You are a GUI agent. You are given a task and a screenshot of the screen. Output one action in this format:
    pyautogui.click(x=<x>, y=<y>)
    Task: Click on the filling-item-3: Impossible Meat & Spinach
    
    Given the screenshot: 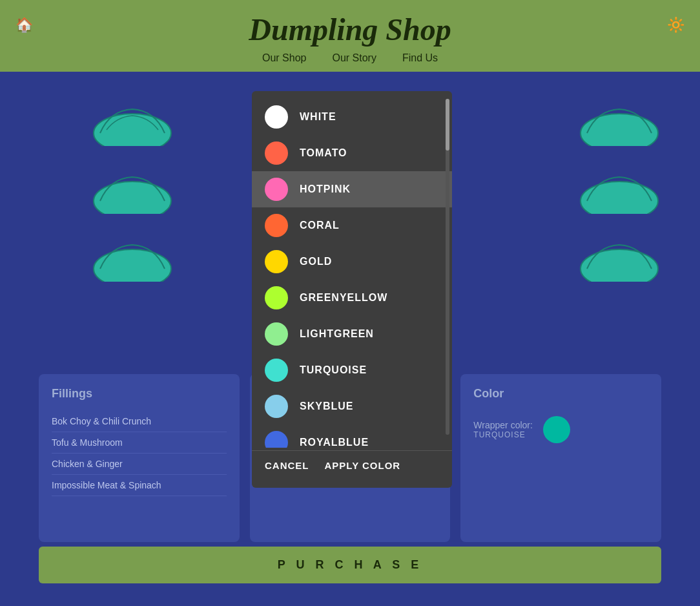 What is the action you would take?
    pyautogui.click(x=139, y=486)
    